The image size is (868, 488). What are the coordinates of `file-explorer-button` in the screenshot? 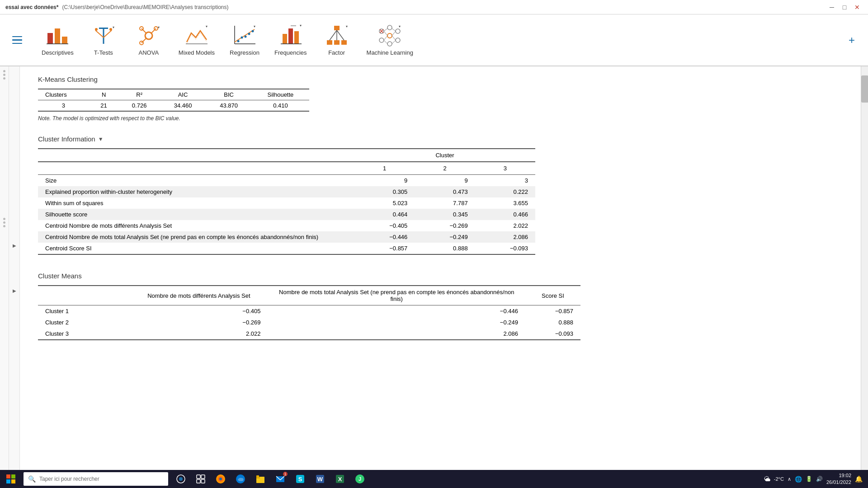 It's located at (260, 479).